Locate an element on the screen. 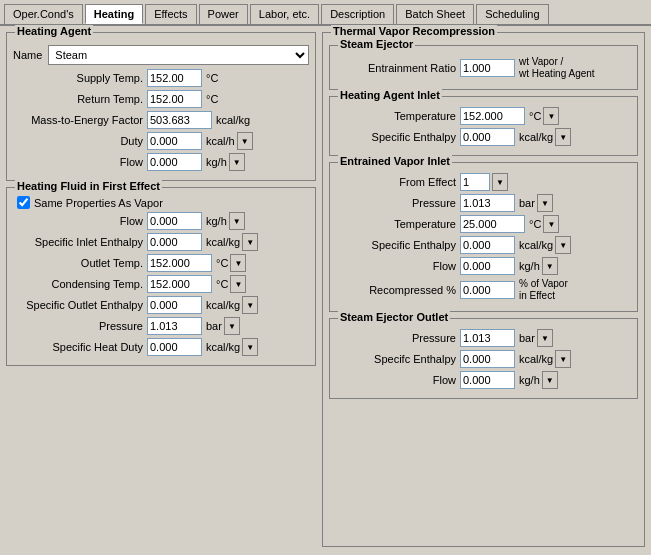 The image size is (651, 555). specific-outlet-unit: kcal/kg is located at coordinates (223, 305).